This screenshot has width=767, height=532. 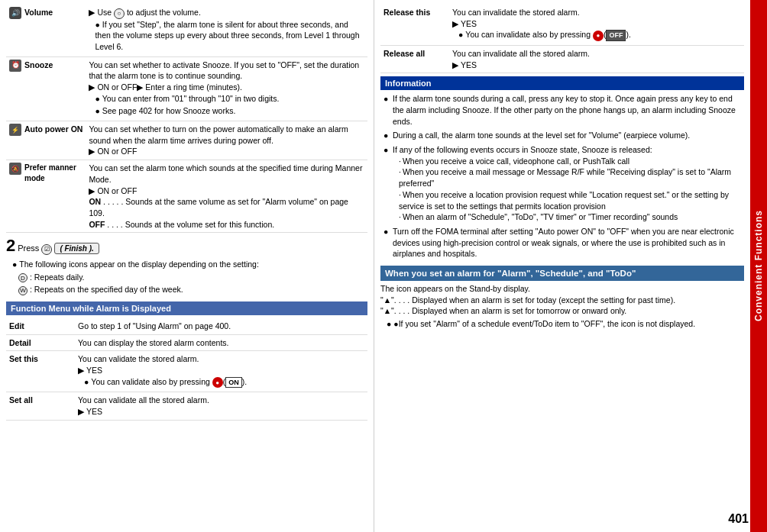 I want to click on weekly-icon: W, so click(x=23, y=291).